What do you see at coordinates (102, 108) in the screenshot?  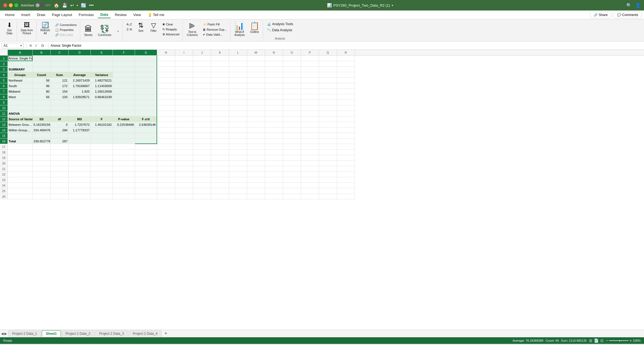 I see `cell-E10` at bounding box center [102, 108].